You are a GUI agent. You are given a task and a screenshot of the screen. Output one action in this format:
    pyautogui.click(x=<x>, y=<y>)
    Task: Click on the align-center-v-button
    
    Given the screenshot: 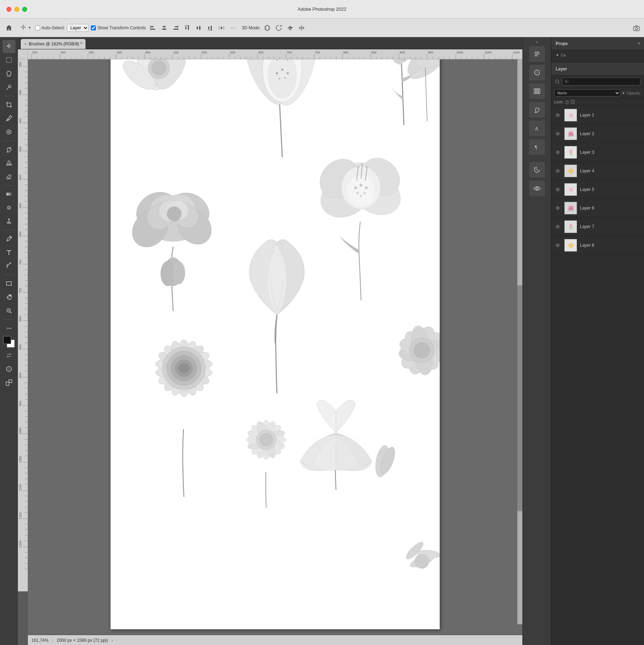 What is the action you would take?
    pyautogui.click(x=199, y=28)
    